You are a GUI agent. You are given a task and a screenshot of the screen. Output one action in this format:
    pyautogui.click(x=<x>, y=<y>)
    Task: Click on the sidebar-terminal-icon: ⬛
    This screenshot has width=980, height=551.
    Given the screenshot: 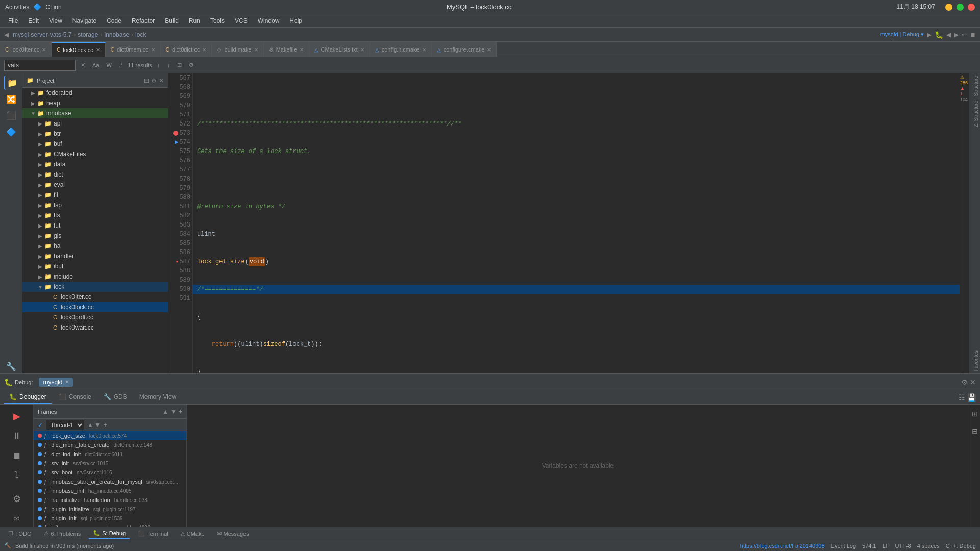 What is the action you would take?
    pyautogui.click(x=11, y=115)
    